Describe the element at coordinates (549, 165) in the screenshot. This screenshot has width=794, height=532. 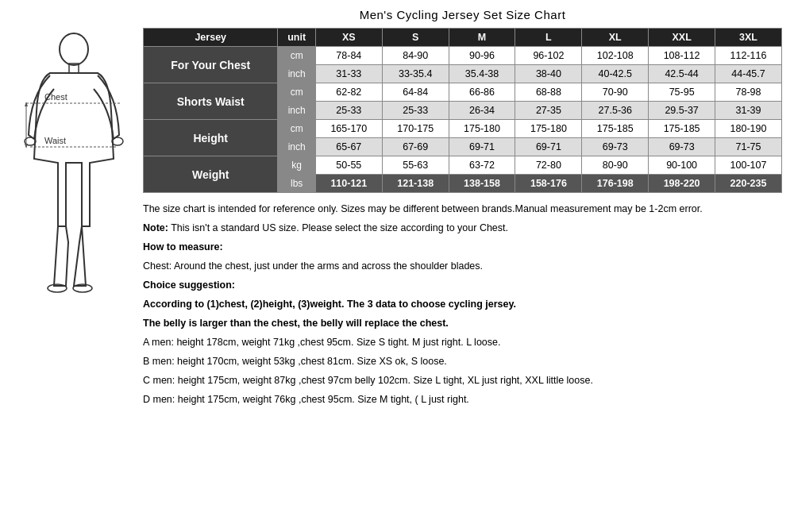
I see `data-cell: 72-80` at that location.